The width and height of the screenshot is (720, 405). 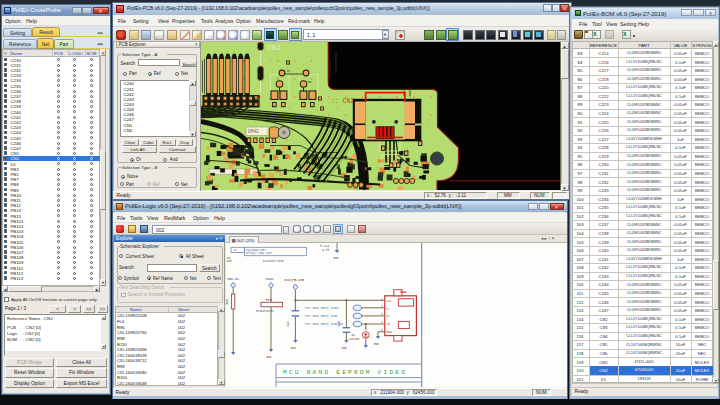 I want to click on svg-text: 4uF, so click(x=230, y=262).